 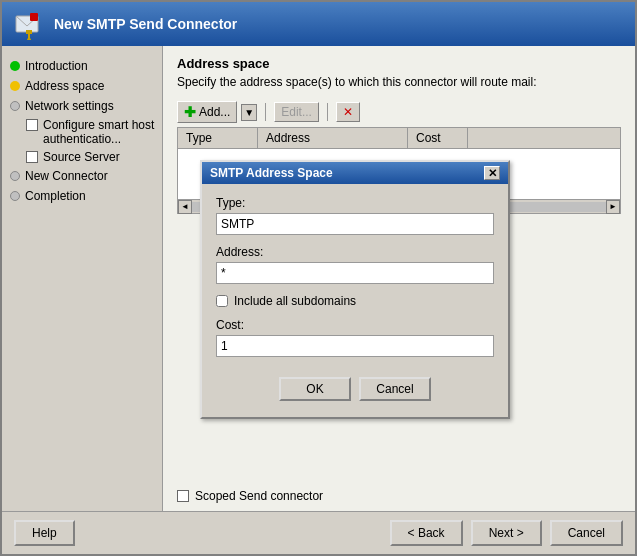 I want to click on add-button: ✚ Add..., so click(x=207, y=112).